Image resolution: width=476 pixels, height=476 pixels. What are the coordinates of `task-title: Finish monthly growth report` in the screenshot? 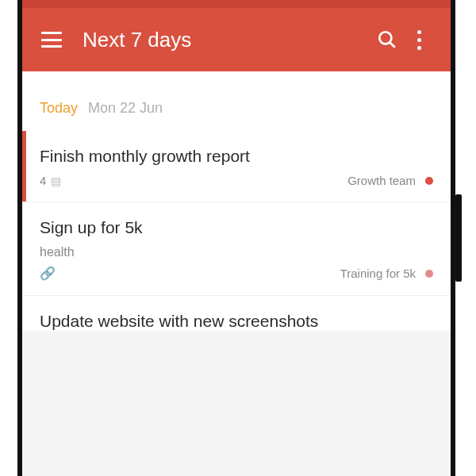 It's located at (236, 156).